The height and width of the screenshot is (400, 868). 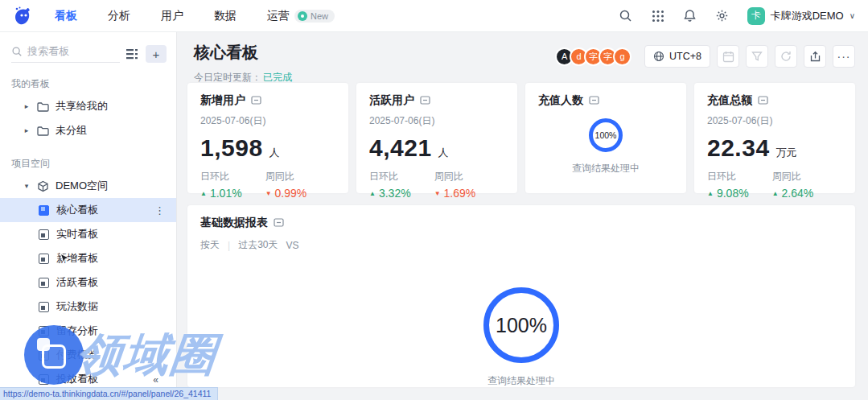 I want to click on date-picker-button, so click(x=728, y=56).